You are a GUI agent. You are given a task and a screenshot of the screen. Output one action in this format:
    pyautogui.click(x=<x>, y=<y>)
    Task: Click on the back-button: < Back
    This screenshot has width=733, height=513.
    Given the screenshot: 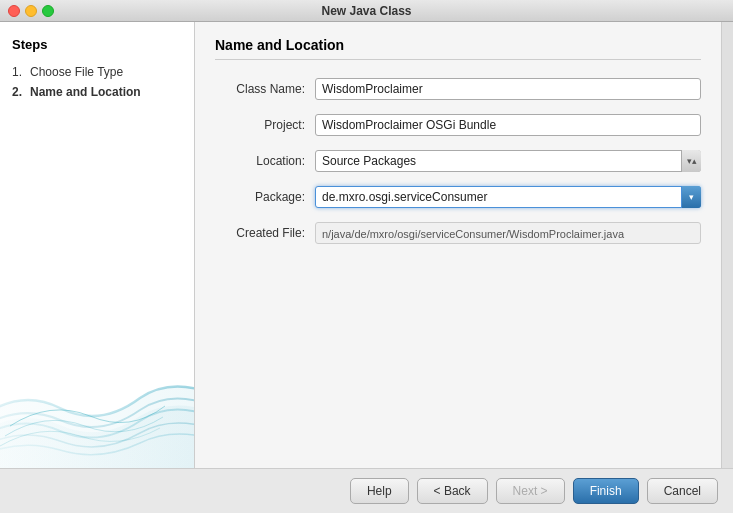 What is the action you would take?
    pyautogui.click(x=452, y=491)
    